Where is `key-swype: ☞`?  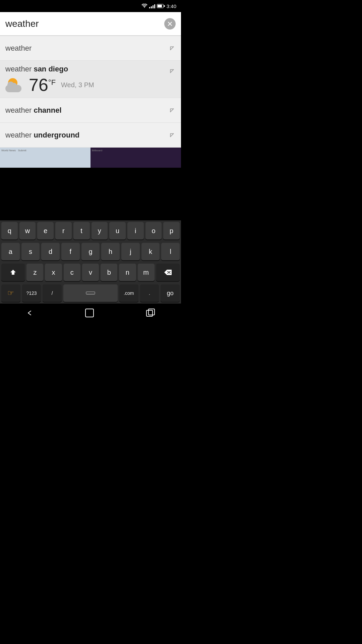
key-swype: ☞ is located at coordinates (11, 293).